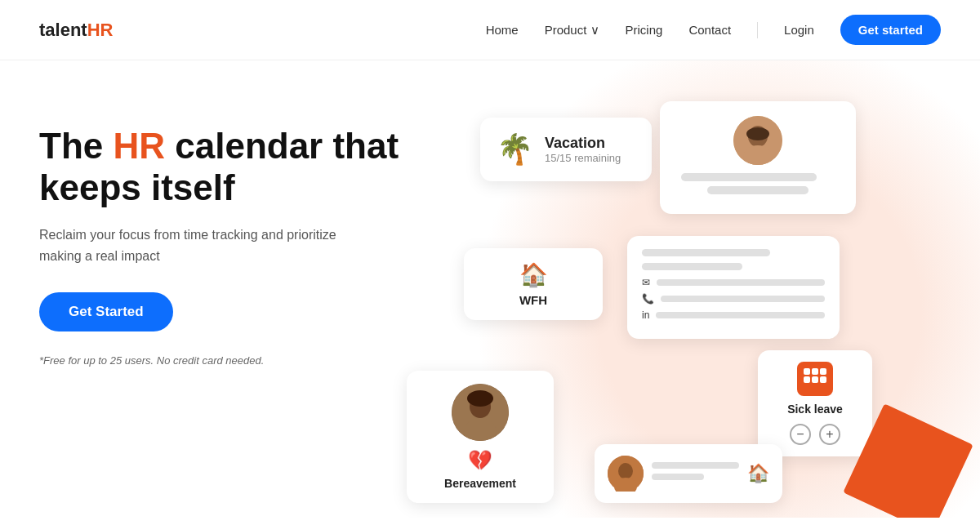 Image resolution: width=980 pixels, height=525 pixels. What do you see at coordinates (733, 315) in the screenshot?
I see `employee-linkedin-row: in` at bounding box center [733, 315].